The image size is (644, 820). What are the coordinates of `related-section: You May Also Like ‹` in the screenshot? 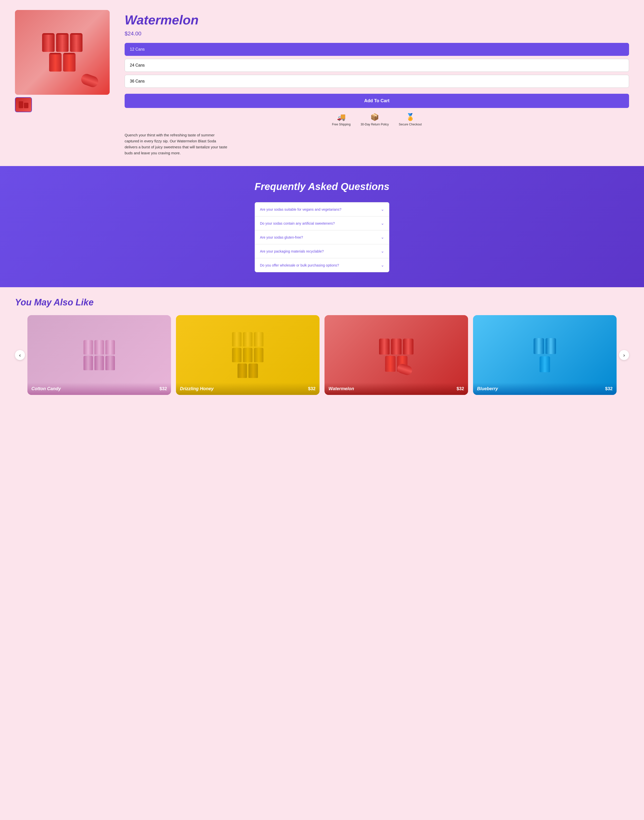 It's located at (322, 346).